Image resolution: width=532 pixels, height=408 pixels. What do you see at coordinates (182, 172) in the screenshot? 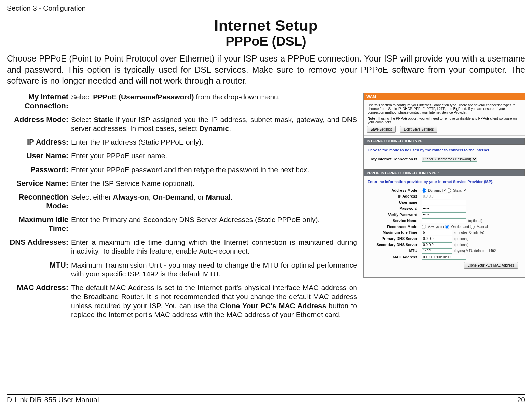
I see `table-row: Password: Enter your PPPoE password and …` at bounding box center [182, 172].